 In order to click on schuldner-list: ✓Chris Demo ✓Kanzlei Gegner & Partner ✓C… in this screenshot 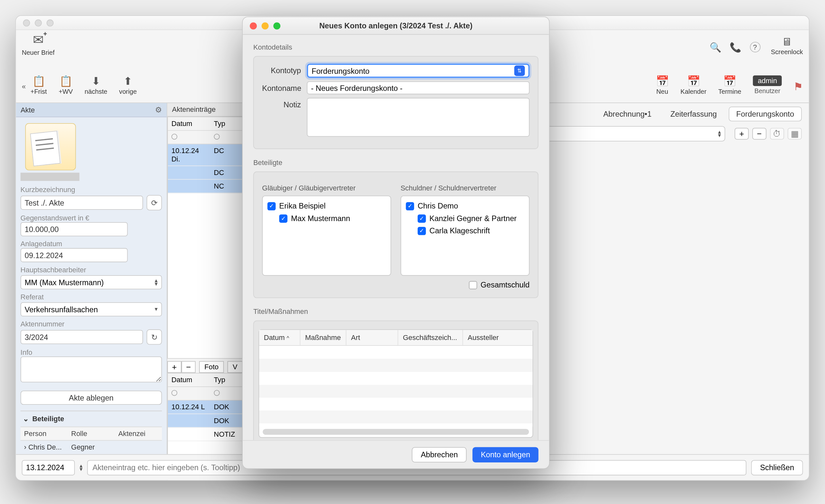, I will do `click(465, 236)`.